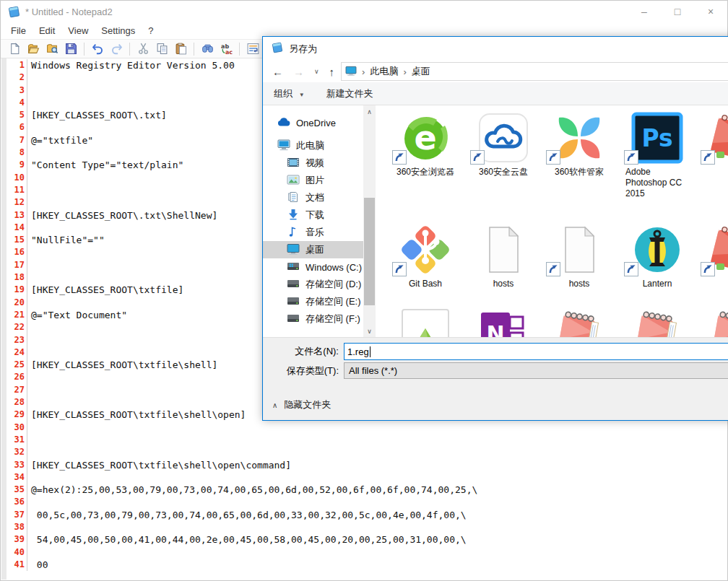 This screenshot has width=728, height=581. What do you see at coordinates (718, 250) in the screenshot?
I see `rednotebook-icon` at bounding box center [718, 250].